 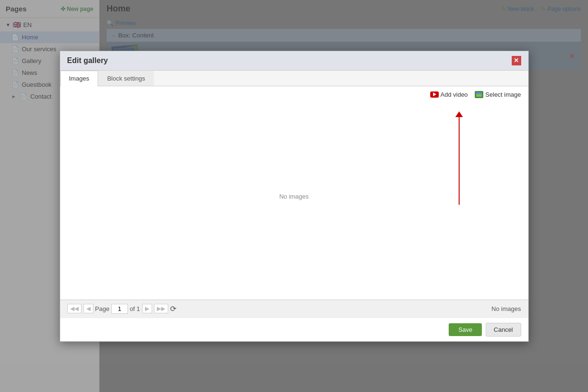 What do you see at coordinates (80, 79) in the screenshot?
I see `tab-images: Images` at bounding box center [80, 79].